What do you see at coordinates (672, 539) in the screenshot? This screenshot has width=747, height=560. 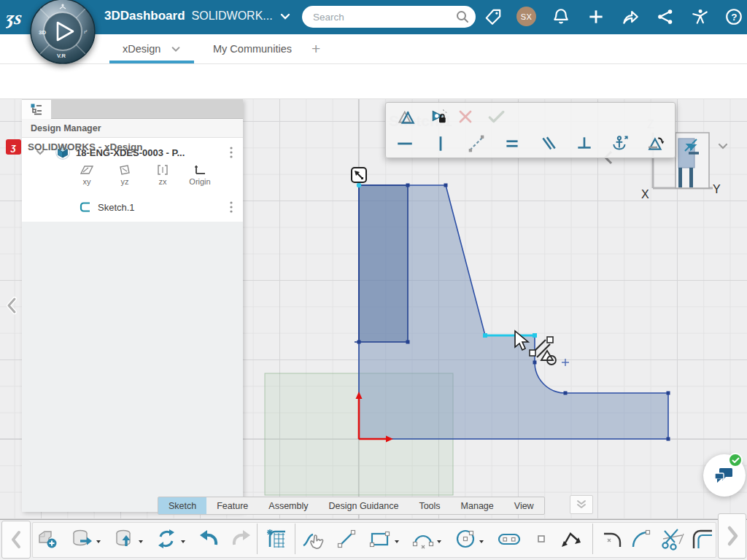 I see `trim-tool-button` at bounding box center [672, 539].